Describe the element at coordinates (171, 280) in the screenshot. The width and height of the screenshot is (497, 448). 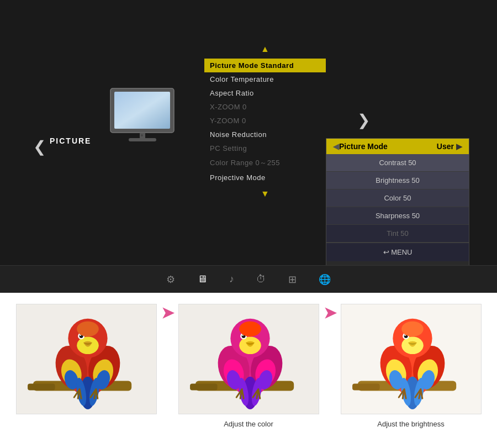
I see `toolbar-settings-icon: ⚙` at that location.